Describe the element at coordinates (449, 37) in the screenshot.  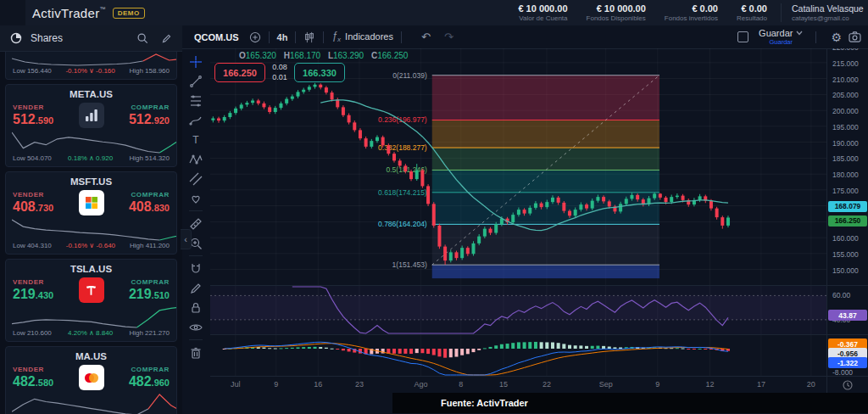
I see `redo-icon: ↷` at that location.